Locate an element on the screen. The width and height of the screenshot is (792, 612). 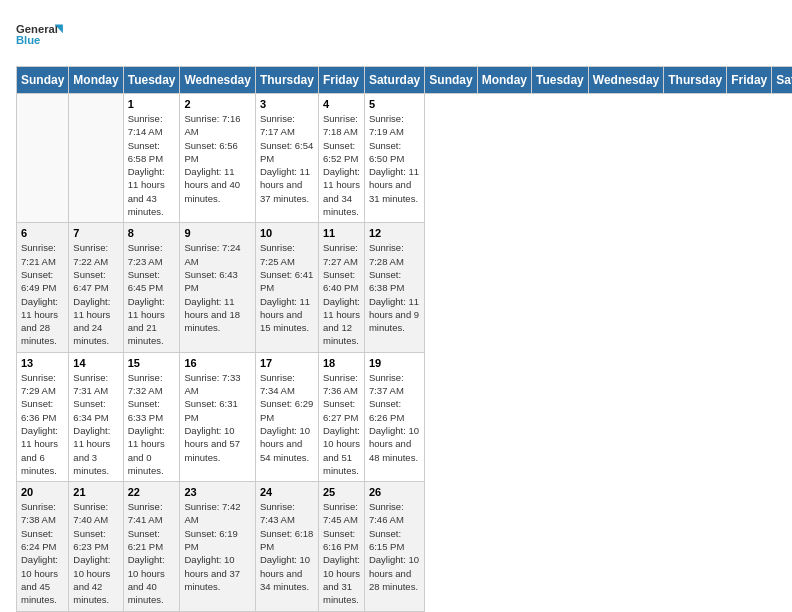
day-info: Sunrise: 7:27 AM Sunset: 6:40 PM Dayligh… is located at coordinates (342, 294).